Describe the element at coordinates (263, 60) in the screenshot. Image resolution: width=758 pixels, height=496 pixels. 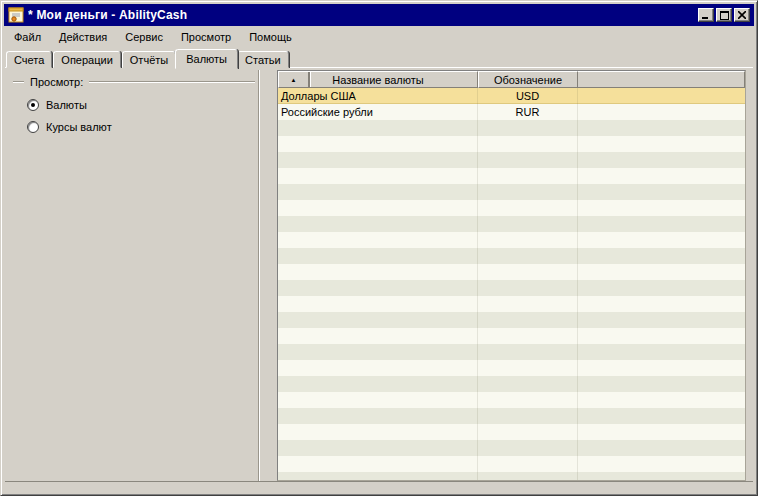
I see `tab-4: Статьи` at that location.